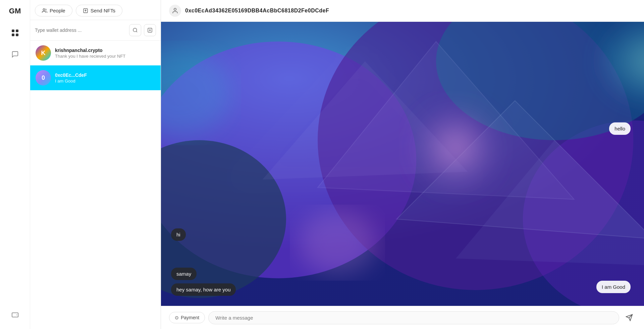 This screenshot has height=329, width=644. What do you see at coordinates (15, 54) in the screenshot?
I see `sidebar-icon-chat` at bounding box center [15, 54].